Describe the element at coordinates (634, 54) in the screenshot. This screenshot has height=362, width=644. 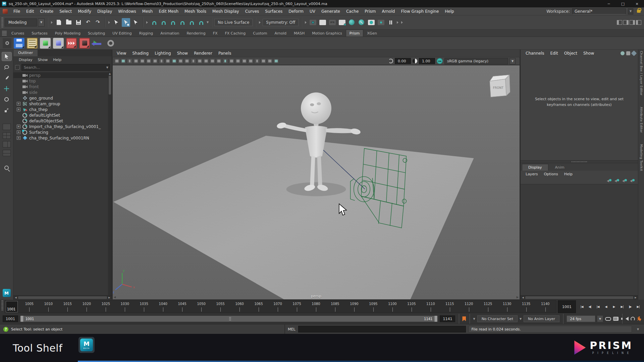
I see `hyperbolic-icon` at that location.